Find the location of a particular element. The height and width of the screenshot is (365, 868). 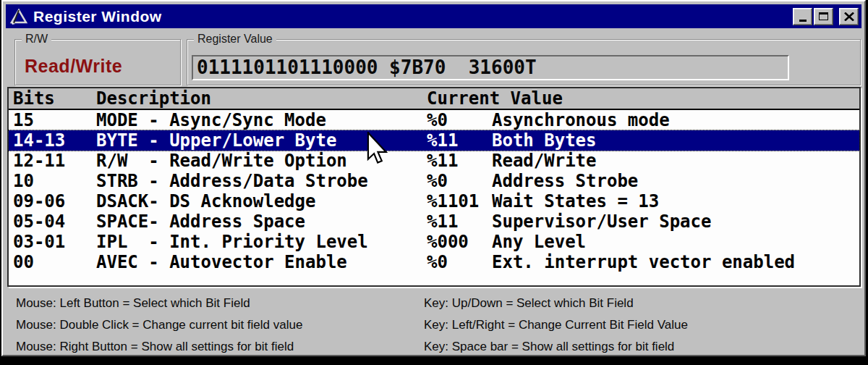

row-meaning: Read/Write is located at coordinates (676, 161).